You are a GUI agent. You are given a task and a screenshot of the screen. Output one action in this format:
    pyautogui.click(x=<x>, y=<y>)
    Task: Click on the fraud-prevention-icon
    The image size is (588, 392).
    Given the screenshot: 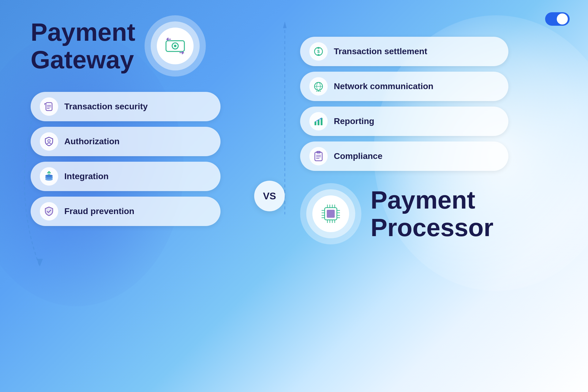 What is the action you would take?
    pyautogui.click(x=49, y=211)
    